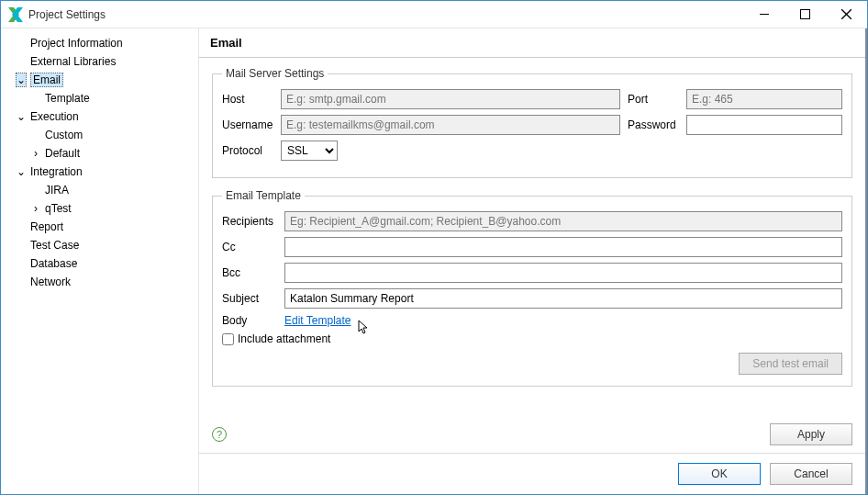 The height and width of the screenshot is (495, 868). What do you see at coordinates (385, 15) in the screenshot?
I see `window-title: Project Settings` at bounding box center [385, 15].